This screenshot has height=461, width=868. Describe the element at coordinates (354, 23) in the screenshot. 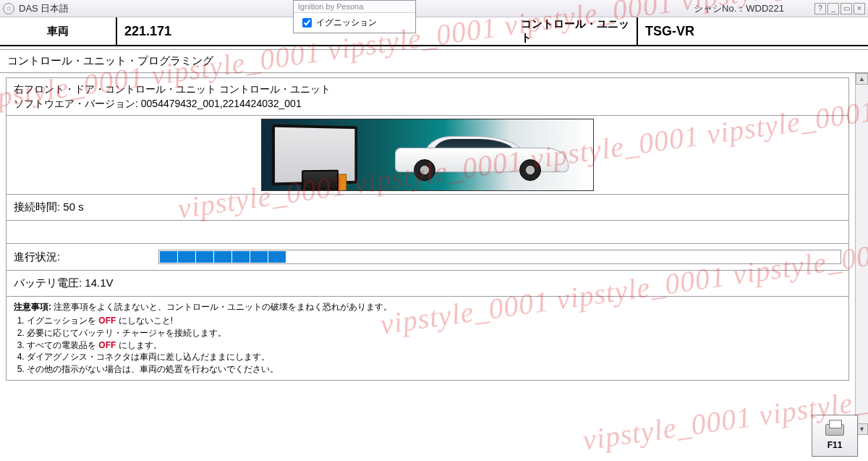

I see `ignition-checkbox-row: イグニッション` at that location.